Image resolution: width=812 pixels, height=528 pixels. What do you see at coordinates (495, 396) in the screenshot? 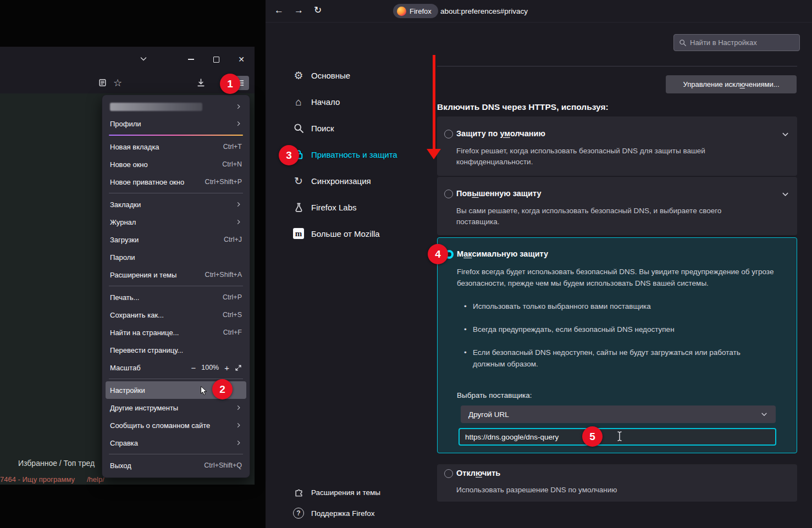
I see `provider-label: Выбрать поставщика:` at bounding box center [495, 396].